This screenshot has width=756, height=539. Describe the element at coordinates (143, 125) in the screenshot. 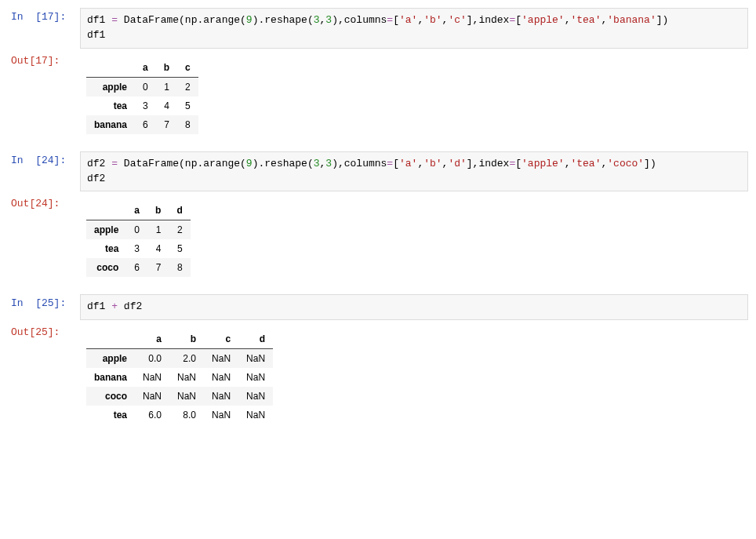

I see `table-row: banana678` at that location.